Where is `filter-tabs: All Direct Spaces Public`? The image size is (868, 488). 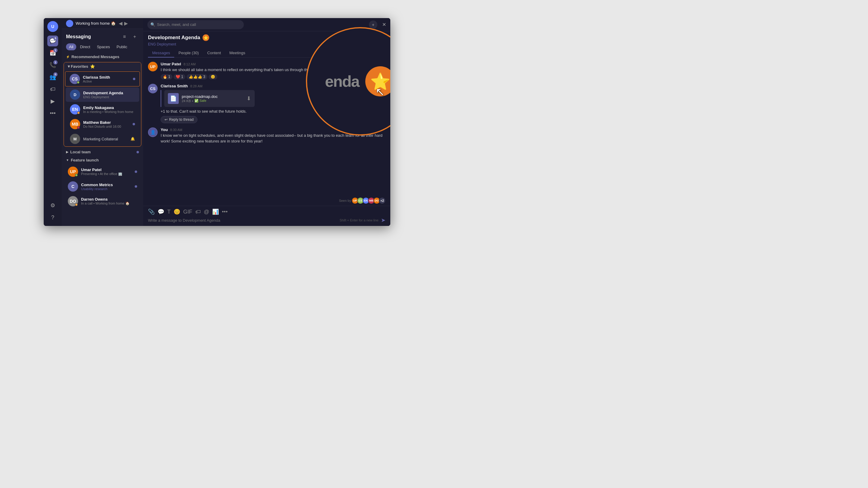
filter-tabs: All Direct Spaces Public is located at coordinates (102, 48).